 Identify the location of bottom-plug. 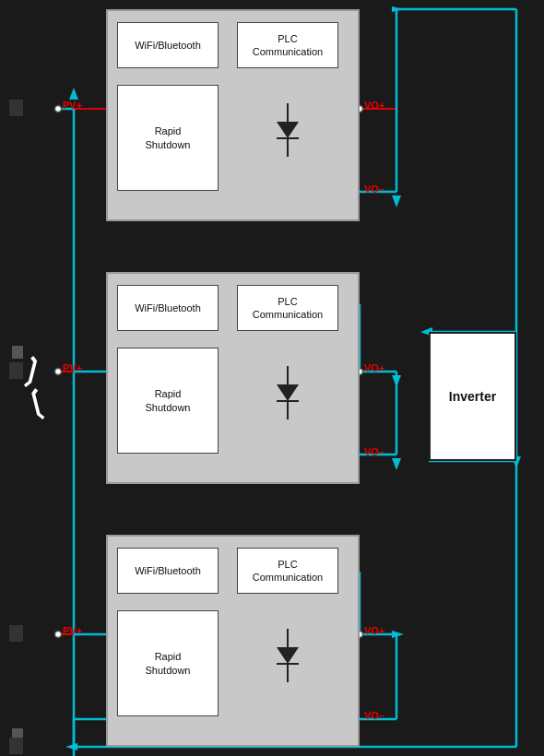
(17, 746).